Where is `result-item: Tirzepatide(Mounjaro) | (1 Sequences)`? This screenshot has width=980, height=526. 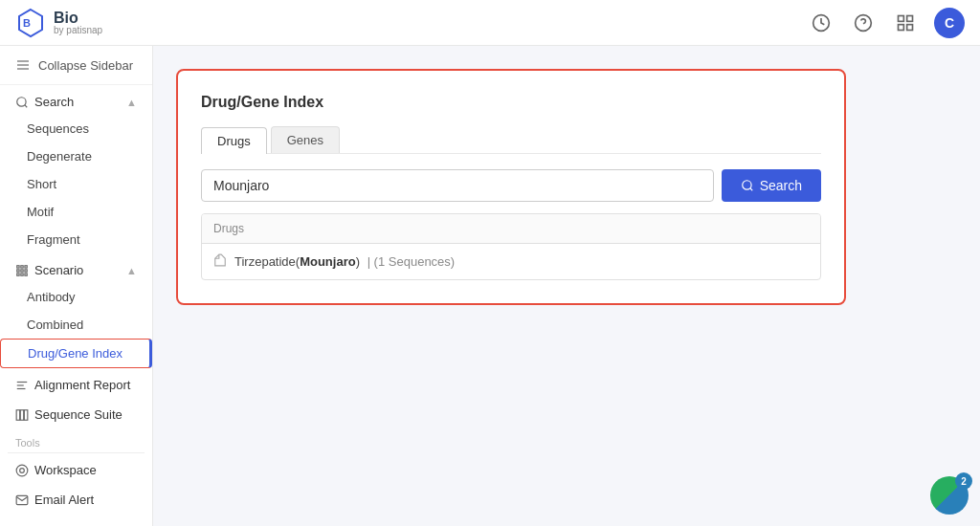 result-item: Tirzepatide(Mounjaro) | (1 Sequences) is located at coordinates (511, 262).